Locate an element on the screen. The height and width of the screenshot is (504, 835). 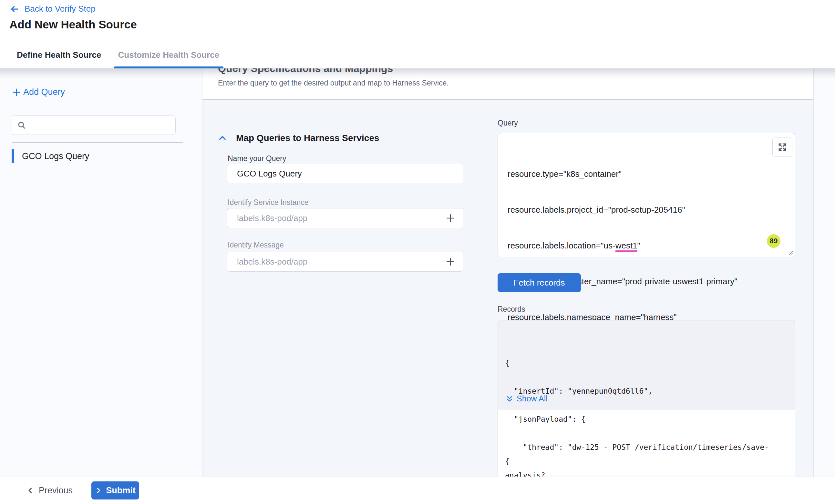
records-label: Records is located at coordinates (511, 309).